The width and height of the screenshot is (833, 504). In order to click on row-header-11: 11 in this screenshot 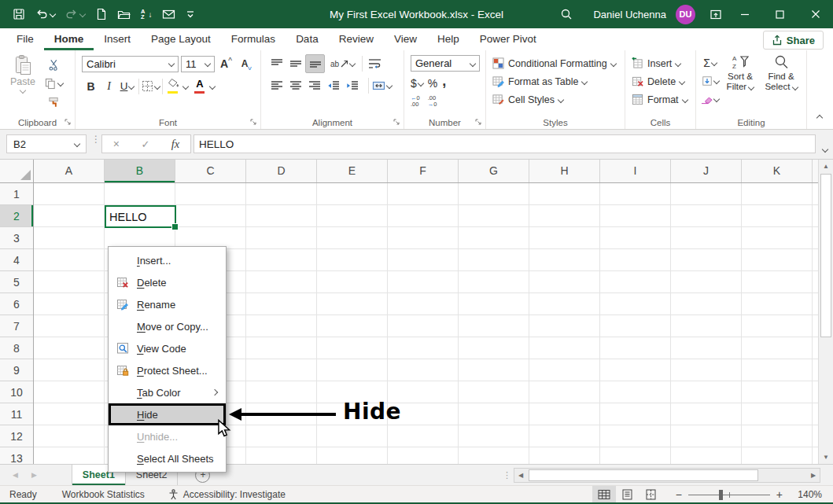, I will do `click(17, 414)`.